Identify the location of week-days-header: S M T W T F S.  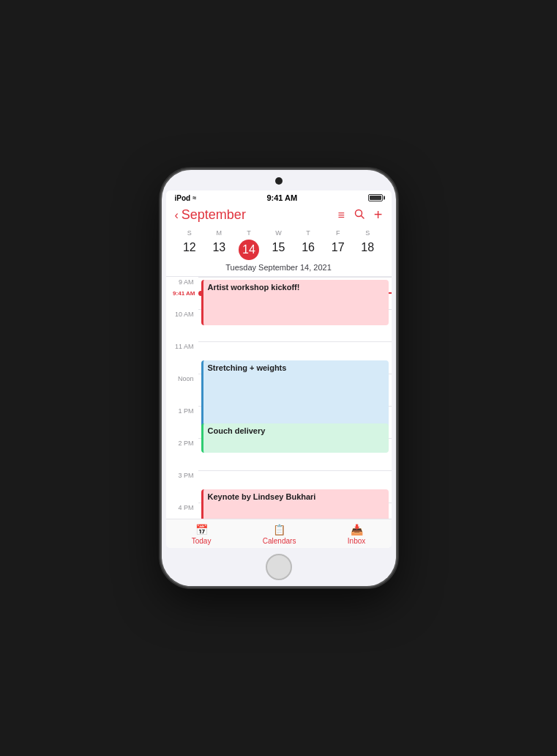
(279, 233).